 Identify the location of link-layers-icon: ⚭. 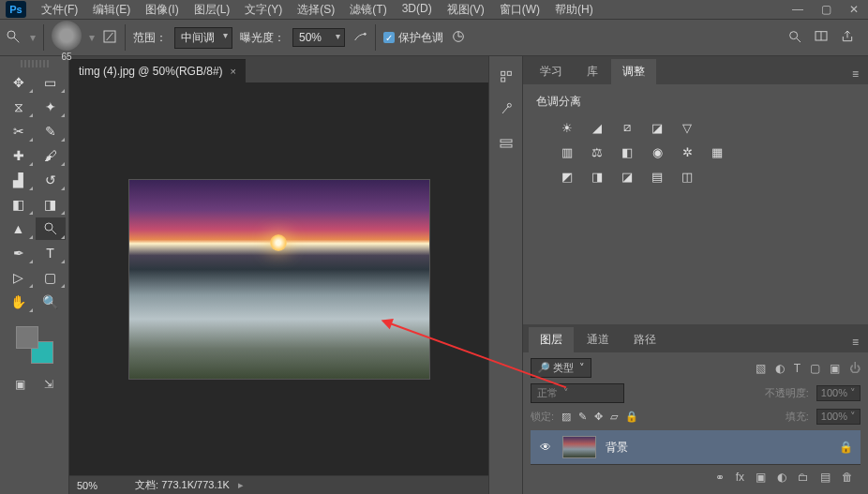
(720, 477).